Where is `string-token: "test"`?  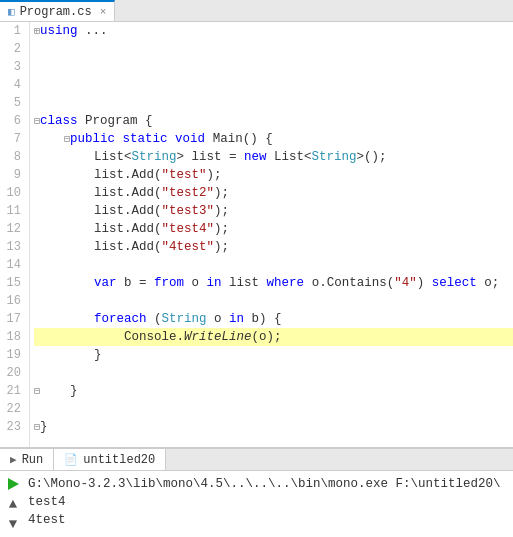
string-token: "test" is located at coordinates (184, 175).